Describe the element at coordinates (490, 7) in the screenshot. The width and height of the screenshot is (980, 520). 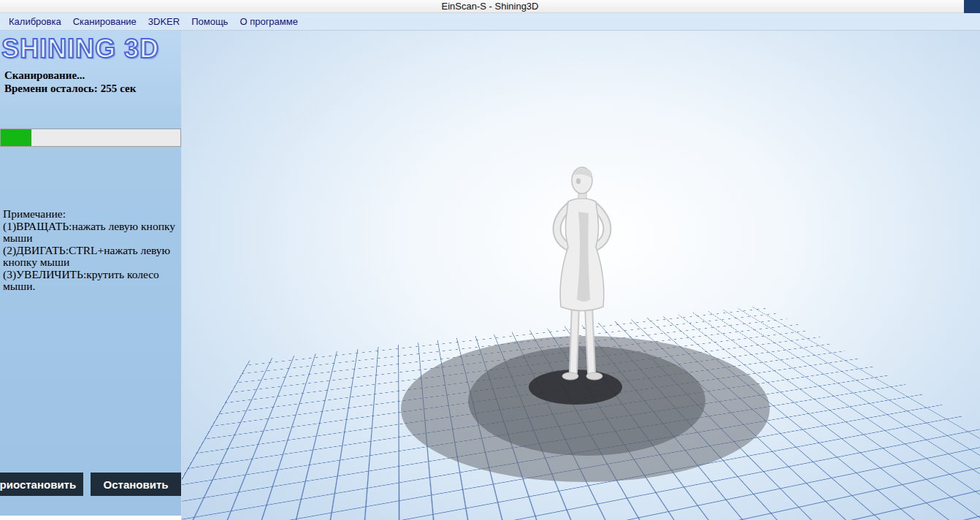
I see `title-bar: EinScan-S - Shining3D` at that location.